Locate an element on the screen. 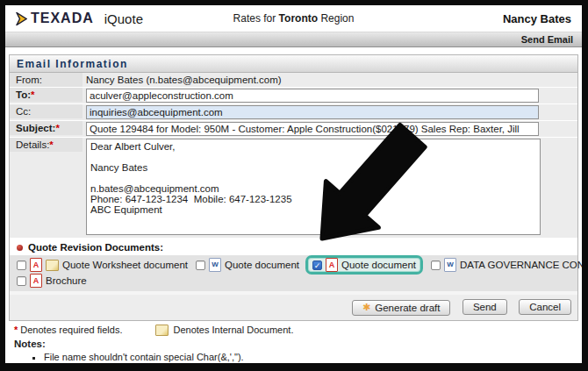 The height and width of the screenshot is (371, 588). generate-draft-button: ✱Generate draft is located at coordinates (401, 308).